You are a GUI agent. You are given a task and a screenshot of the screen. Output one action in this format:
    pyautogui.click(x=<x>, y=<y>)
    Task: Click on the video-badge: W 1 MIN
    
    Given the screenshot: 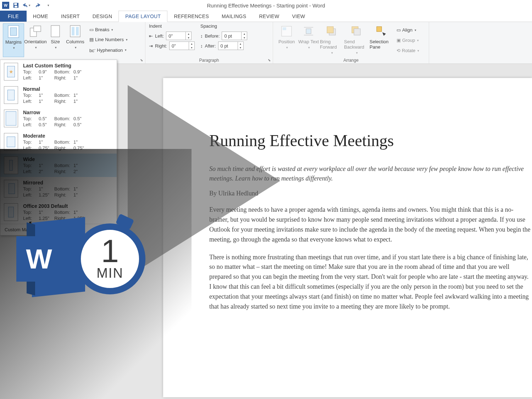 What is the action you would take?
    pyautogui.click(x=82, y=257)
    